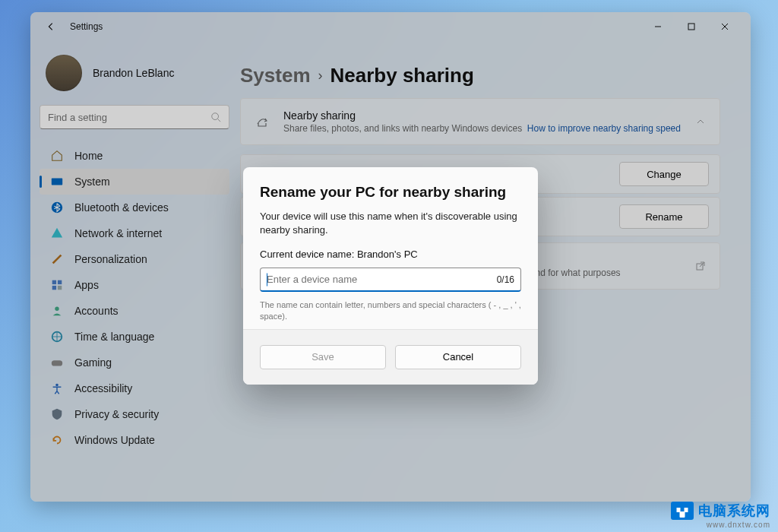  What do you see at coordinates (391, 280) in the screenshot?
I see `device-name-input-wrapper: 0/16` at bounding box center [391, 280].